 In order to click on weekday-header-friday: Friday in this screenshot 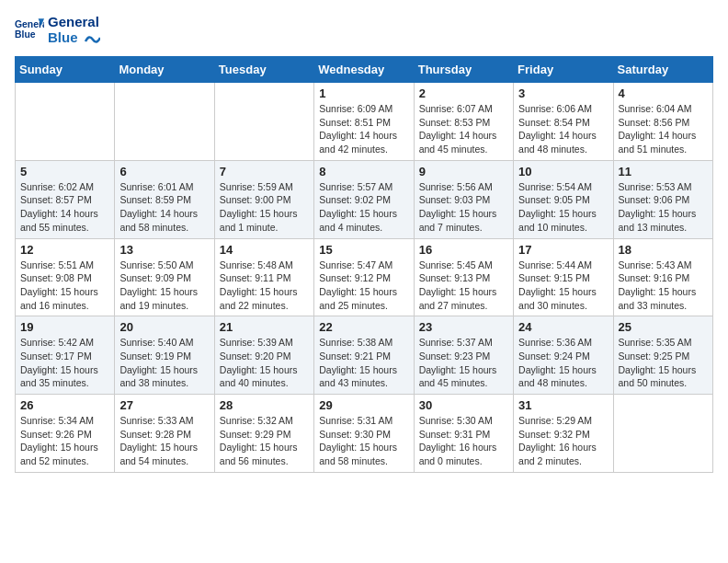, I will do `click(563, 70)`.